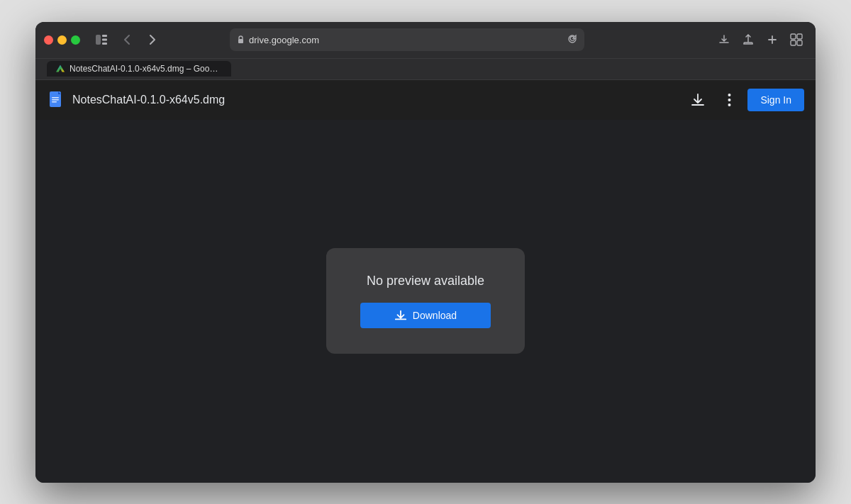  What do you see at coordinates (241, 40) in the screenshot?
I see `lock-icon` at bounding box center [241, 40].